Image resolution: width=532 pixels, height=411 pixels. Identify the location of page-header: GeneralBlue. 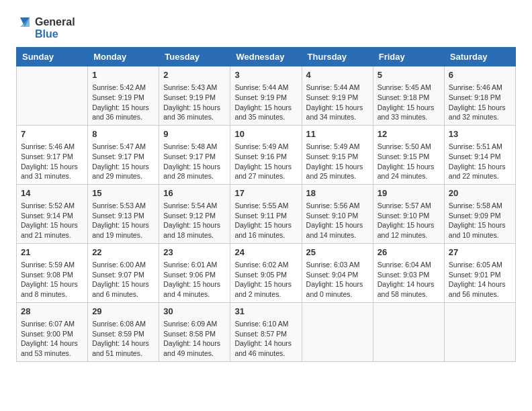
(266, 28).